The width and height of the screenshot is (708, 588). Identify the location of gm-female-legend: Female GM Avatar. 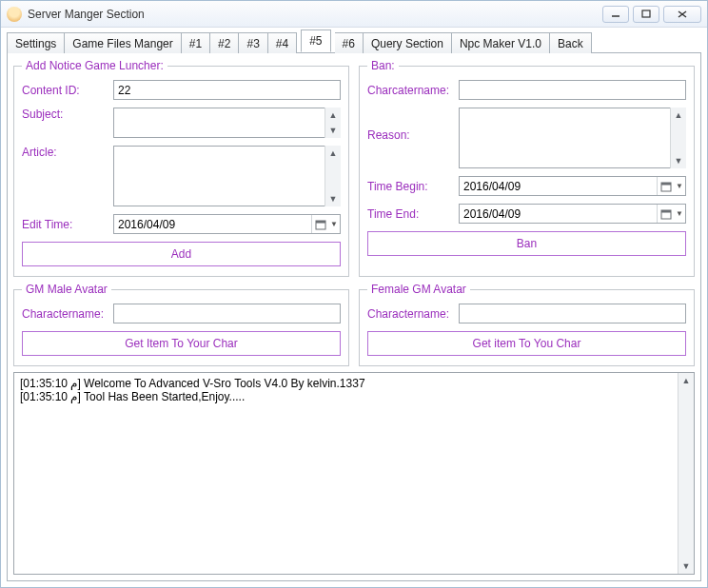
(419, 289).